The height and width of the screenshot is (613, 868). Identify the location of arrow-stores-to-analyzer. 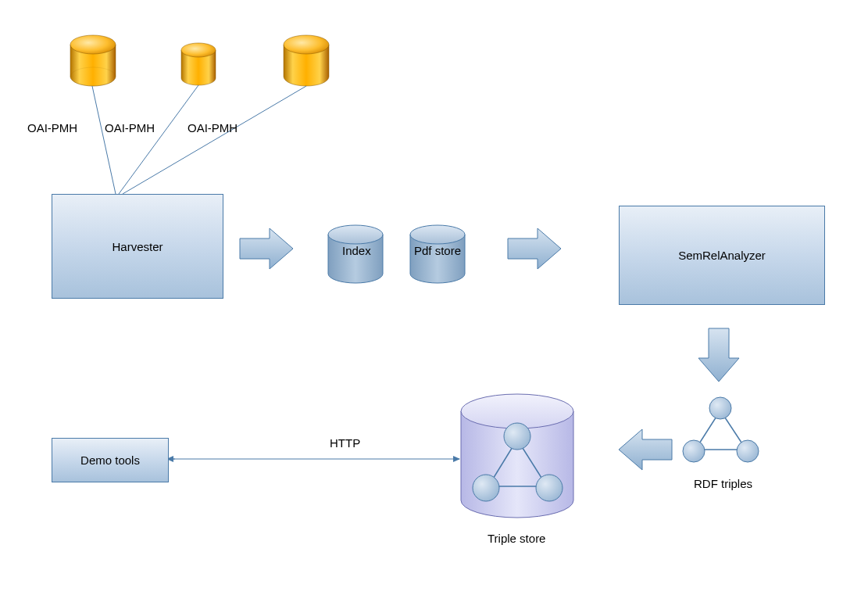
(534, 249).